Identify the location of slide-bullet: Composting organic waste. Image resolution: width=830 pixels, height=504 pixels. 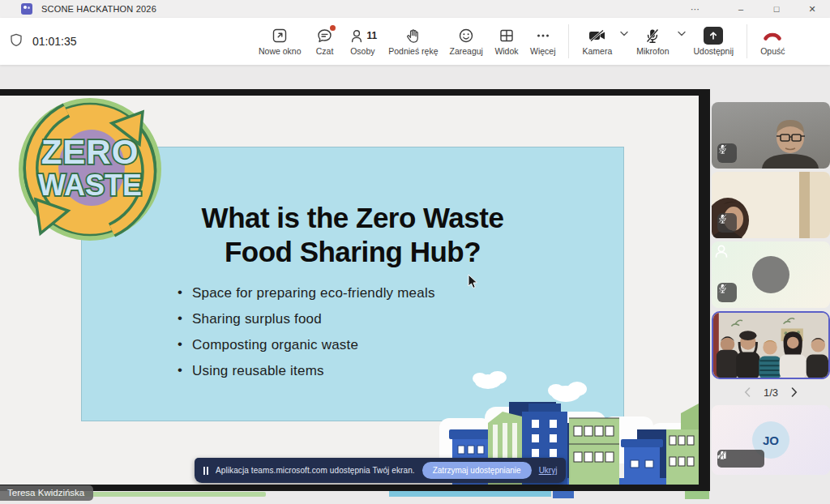
(400, 345).